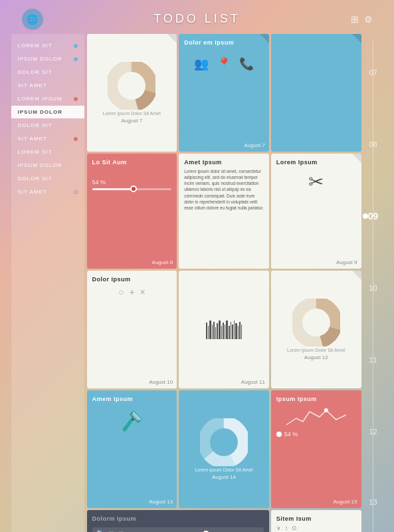  What do you see at coordinates (132, 292) in the screenshot?
I see `tool-icons-row: ○ + ×` at bounding box center [132, 292].